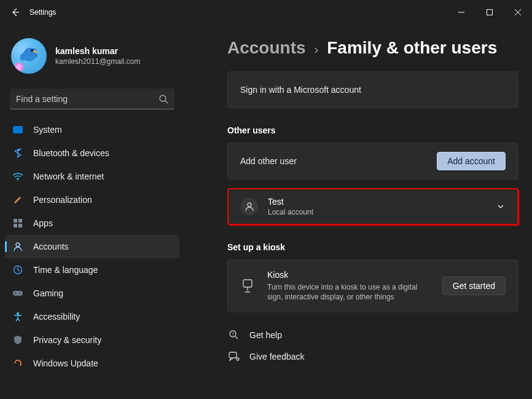 The height and width of the screenshot is (399, 532). What do you see at coordinates (265, 335) in the screenshot?
I see `get-help-label: Get help` at bounding box center [265, 335].